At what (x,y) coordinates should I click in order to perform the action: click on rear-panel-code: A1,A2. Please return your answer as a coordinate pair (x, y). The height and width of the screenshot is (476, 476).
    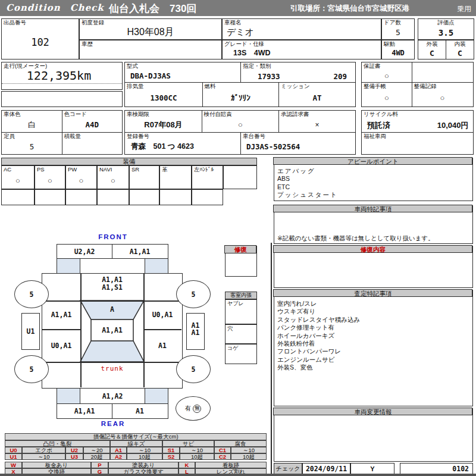
    Looking at the image, I should click on (112, 396).